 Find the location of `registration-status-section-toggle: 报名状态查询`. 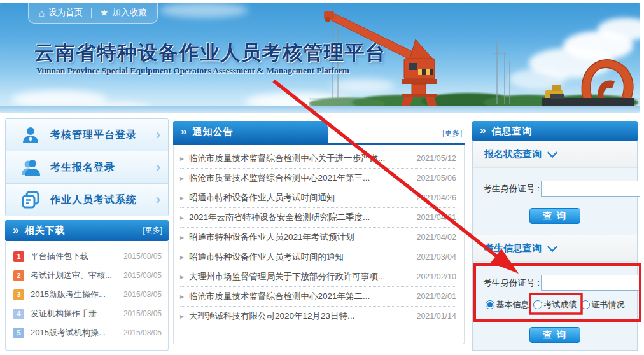

registration-status-section-toggle: 报名状态查询 is located at coordinates (555, 155).